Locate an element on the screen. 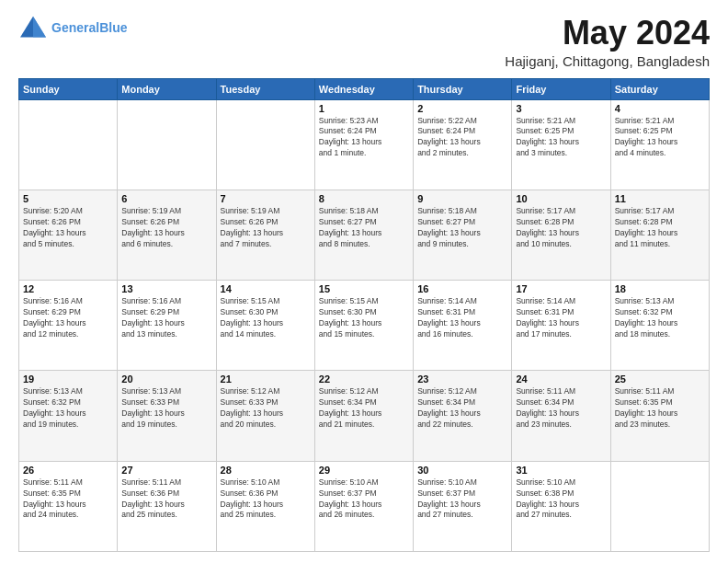 The image size is (728, 563). day-number: 9 is located at coordinates (462, 199).